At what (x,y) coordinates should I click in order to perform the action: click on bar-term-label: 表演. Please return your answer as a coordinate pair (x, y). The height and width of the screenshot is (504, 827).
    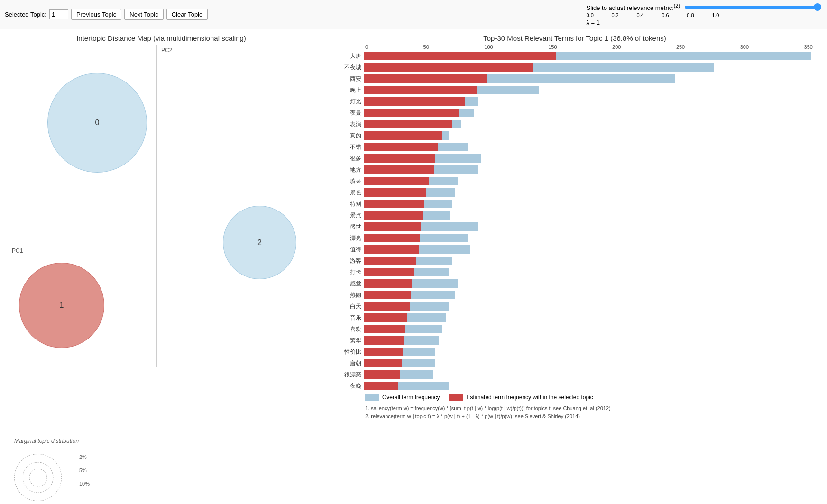
    Looking at the image, I should click on (348, 124).